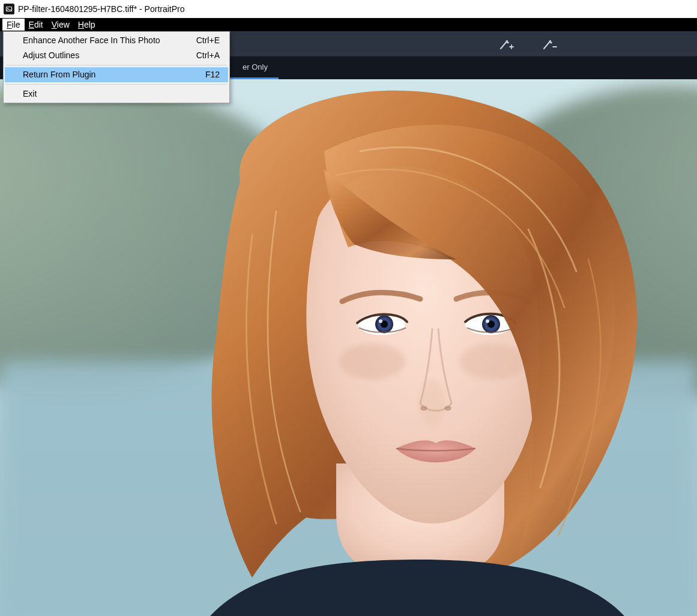 The image size is (697, 616). What do you see at coordinates (91, 40) in the screenshot?
I see `menuitem-label: Enhance Another Face In This Photo` at bounding box center [91, 40].